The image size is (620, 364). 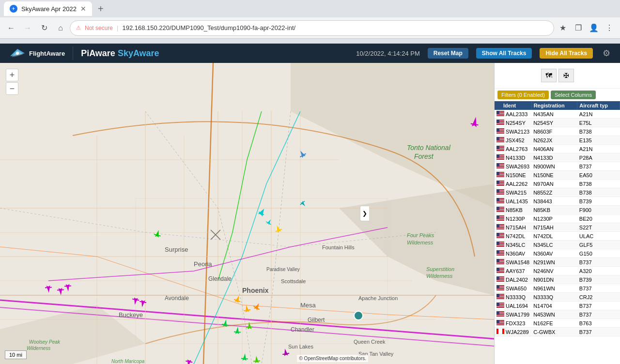 I want to click on table-row: WJA2289 C-GWBX B737, so click(x=557, y=332).